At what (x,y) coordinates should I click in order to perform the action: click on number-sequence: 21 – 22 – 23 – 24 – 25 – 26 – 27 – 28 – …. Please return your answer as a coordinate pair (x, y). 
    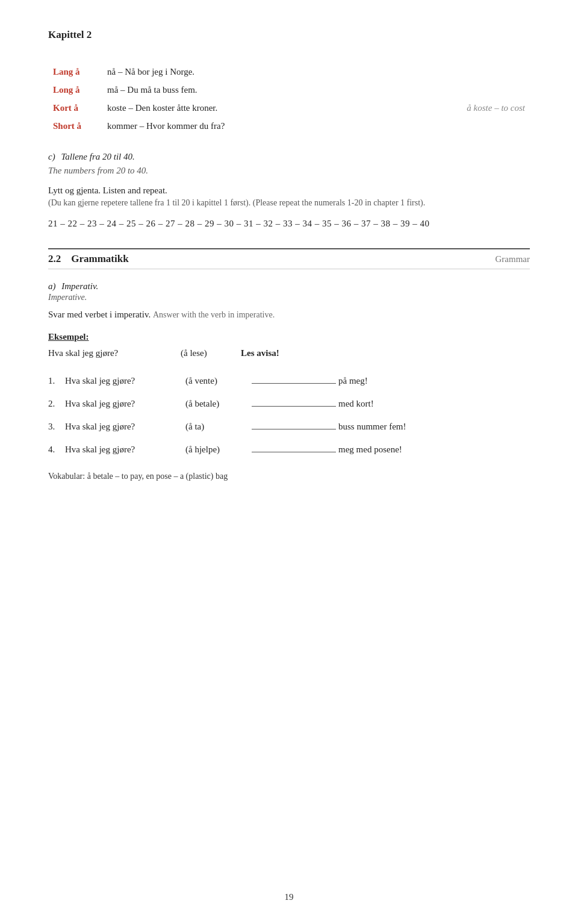
    Looking at the image, I should click on (289, 224).